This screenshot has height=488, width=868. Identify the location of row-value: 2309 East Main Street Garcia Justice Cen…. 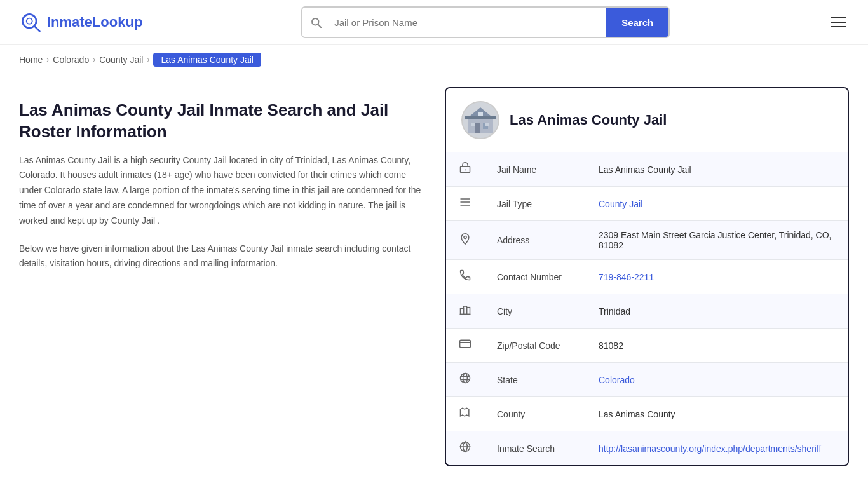
(717, 240).